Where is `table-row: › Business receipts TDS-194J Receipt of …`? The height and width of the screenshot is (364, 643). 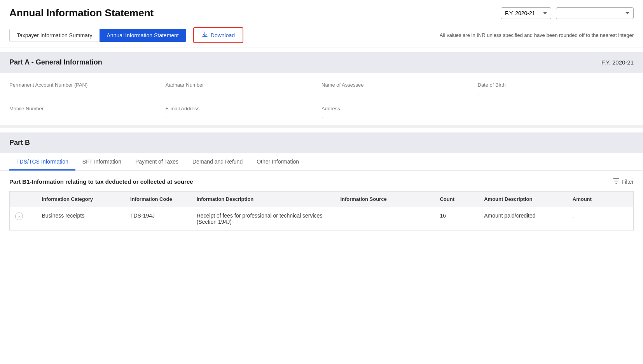 table-row: › Business receipts TDS-194J Receipt of … is located at coordinates (322, 219).